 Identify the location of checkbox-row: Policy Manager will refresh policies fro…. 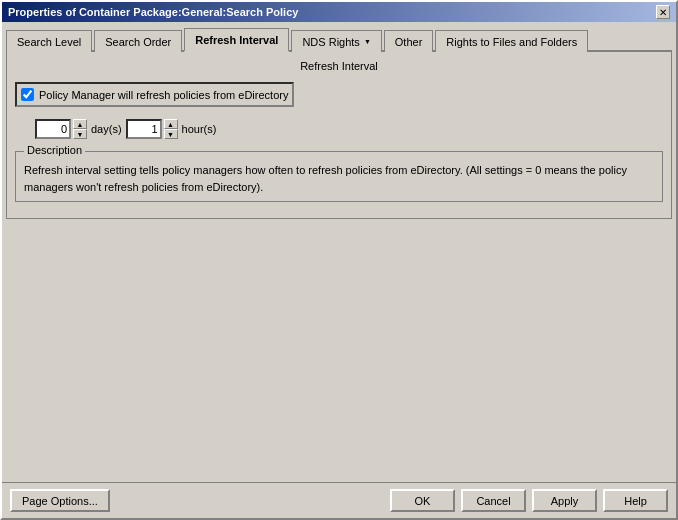
(154, 94).